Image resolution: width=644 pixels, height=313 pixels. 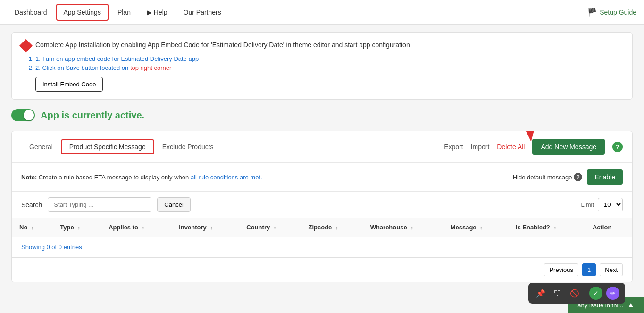 What do you see at coordinates (26, 46) in the screenshot?
I see `warning-icon` at bounding box center [26, 46].